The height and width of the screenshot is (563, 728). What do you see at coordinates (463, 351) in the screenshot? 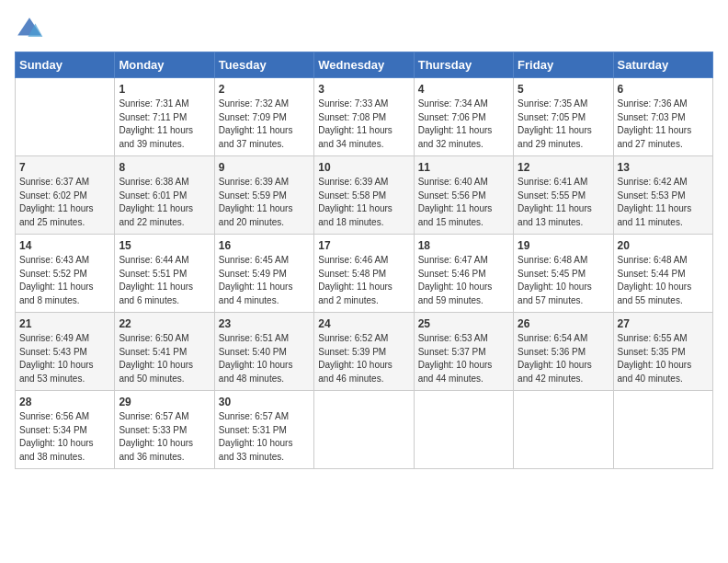
I see `calendar-cell: 25Sunrise: 6:53 AM Sunset: 5:37 PM Dayli…` at bounding box center [463, 351].